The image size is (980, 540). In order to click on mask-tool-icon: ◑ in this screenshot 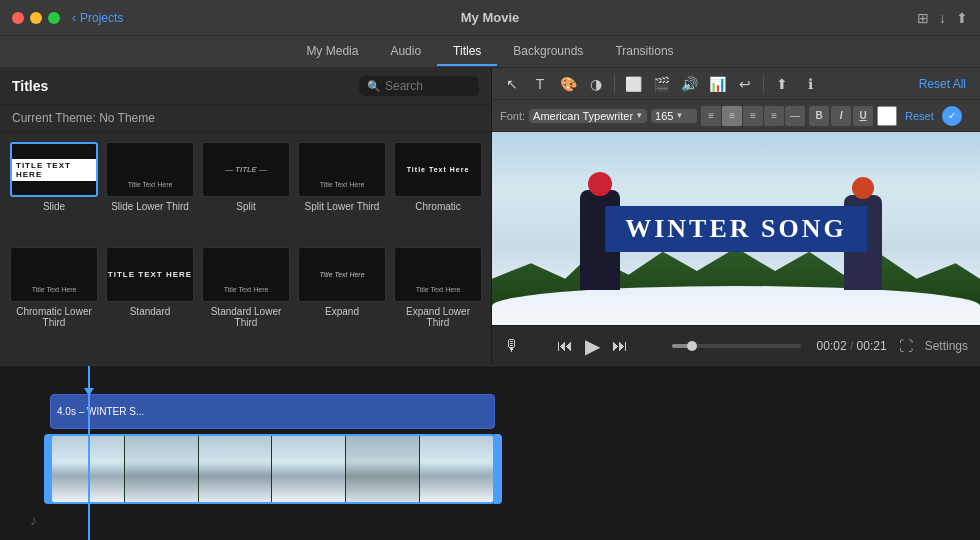, I will do `click(596, 84)`.